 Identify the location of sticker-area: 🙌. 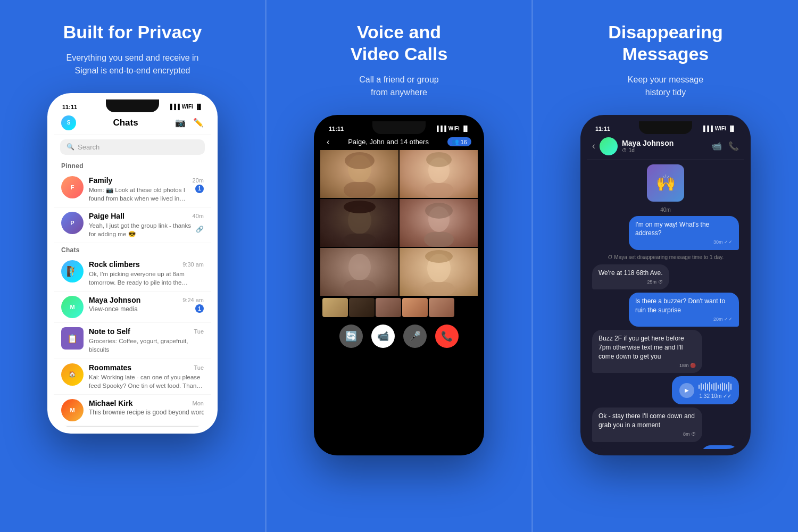
(666, 183).